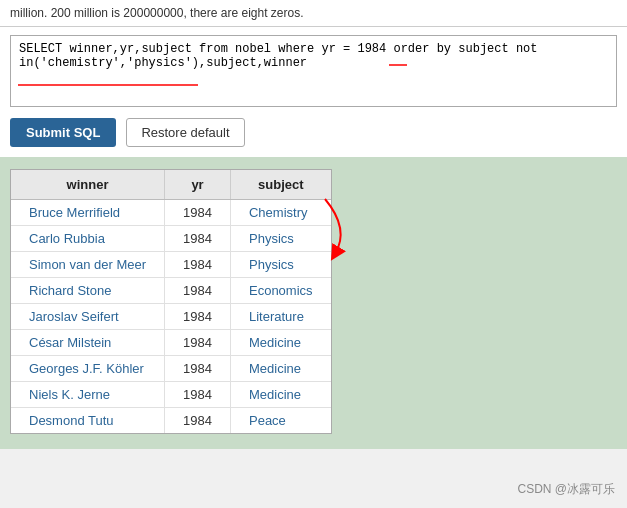 The width and height of the screenshot is (627, 508). Describe the element at coordinates (314, 71) in the screenshot. I see `sql-input` at that location.